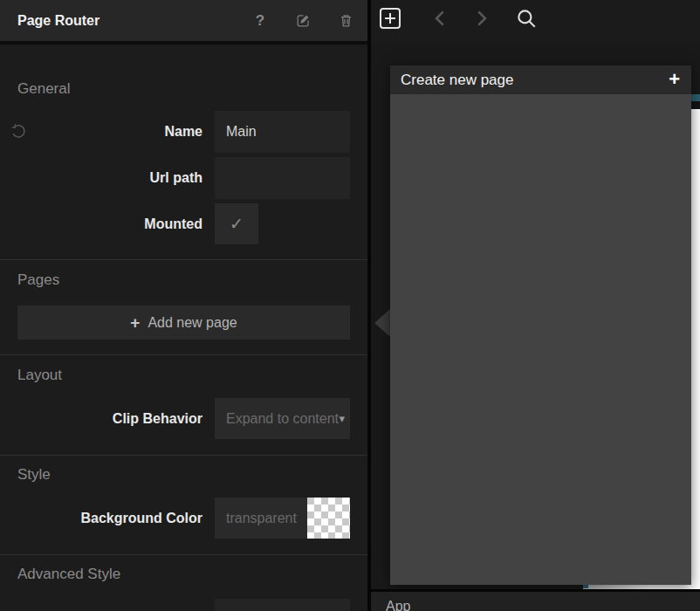 This screenshot has height=611, width=700. I want to click on check-icon: ✓, so click(237, 223).